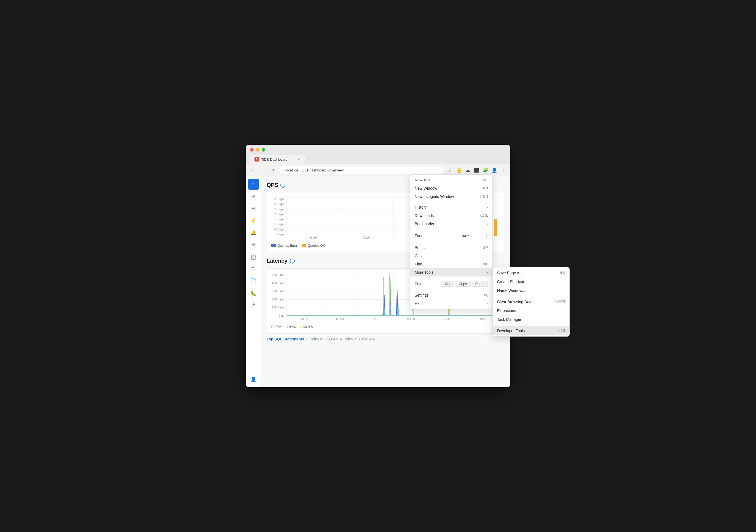 The width and height of the screenshot is (756, 532). Describe the element at coordinates (254, 269) in the screenshot. I see `sidebar-item-security: 🛡` at that location.